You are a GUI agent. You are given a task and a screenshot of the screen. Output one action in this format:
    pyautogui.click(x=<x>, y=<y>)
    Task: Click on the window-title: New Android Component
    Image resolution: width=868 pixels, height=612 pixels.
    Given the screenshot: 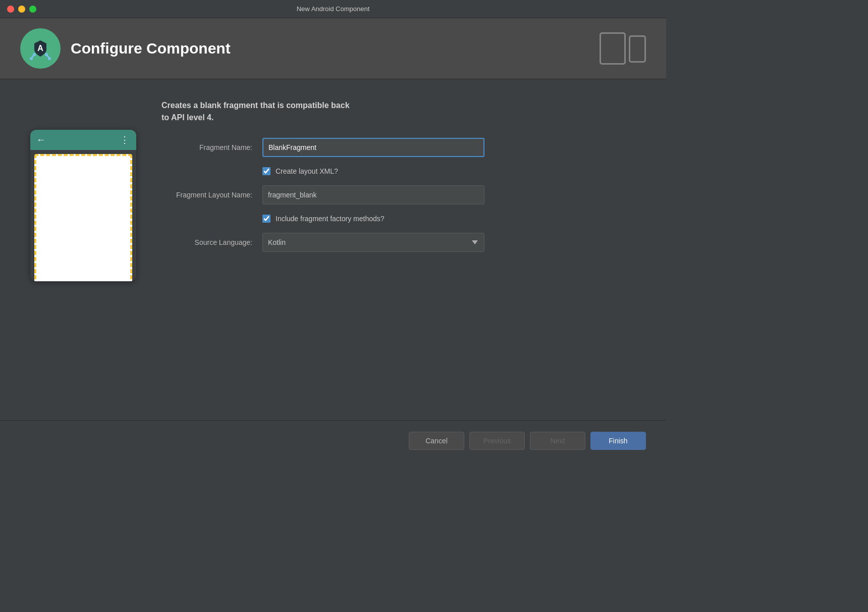 What is the action you would take?
    pyautogui.click(x=333, y=9)
    